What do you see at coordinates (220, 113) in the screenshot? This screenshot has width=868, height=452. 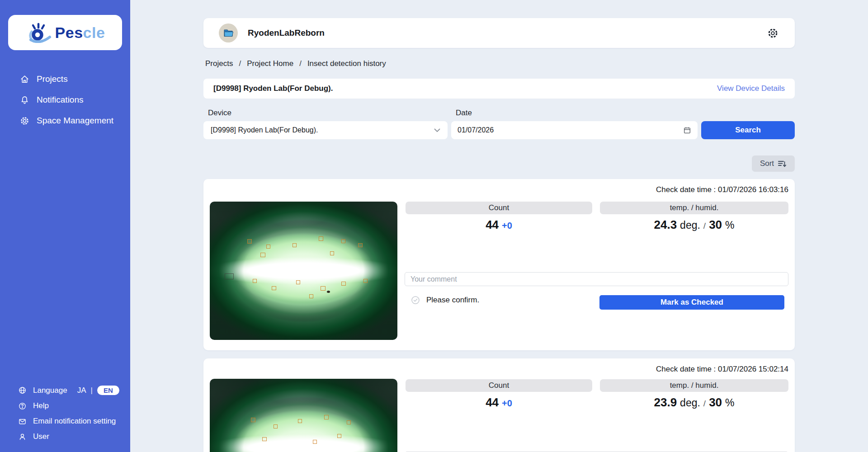 I see `device-field-label: Device` at bounding box center [220, 113].